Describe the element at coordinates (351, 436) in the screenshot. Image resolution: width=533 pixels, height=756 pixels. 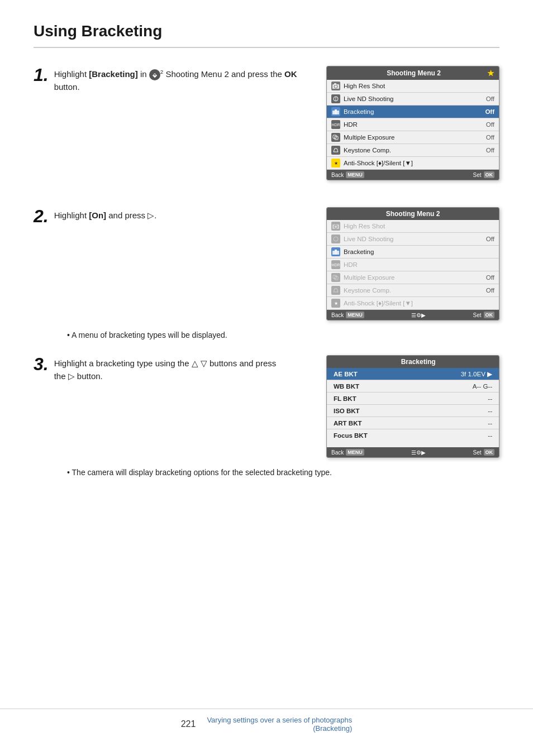
I see `menu3-focusbkt-label: Focus BKT` at that location.